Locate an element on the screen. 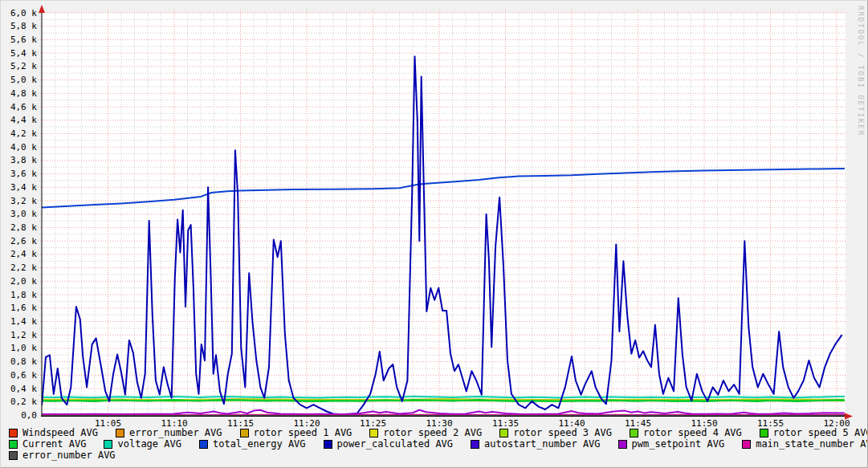 This screenshot has height=468, width=868. y-tick-label: 2,6 k is located at coordinates (24, 241).